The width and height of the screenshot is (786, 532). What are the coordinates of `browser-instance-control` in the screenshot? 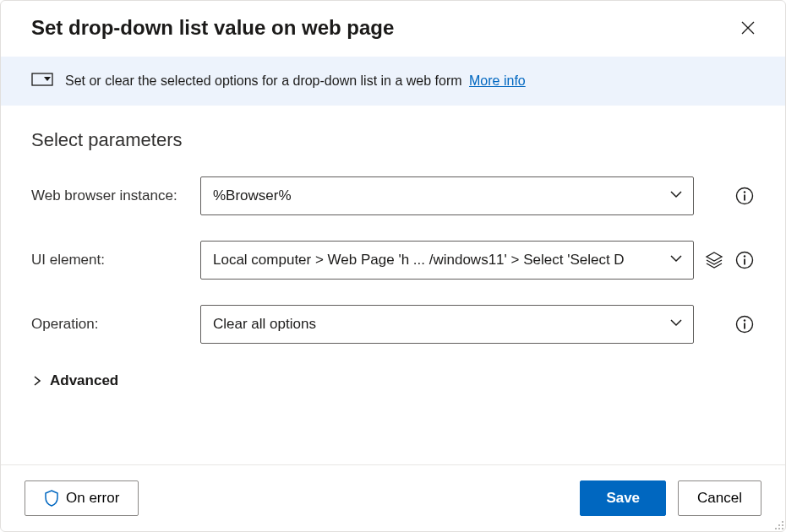 It's located at (447, 196).